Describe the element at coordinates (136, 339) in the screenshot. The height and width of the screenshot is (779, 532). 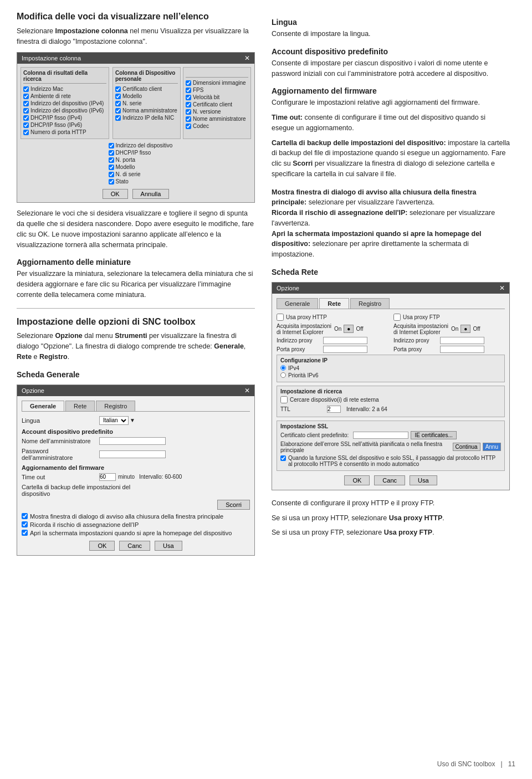
I see `section-snc: Impostazione delle opzioni di SNC toolbo…` at that location.